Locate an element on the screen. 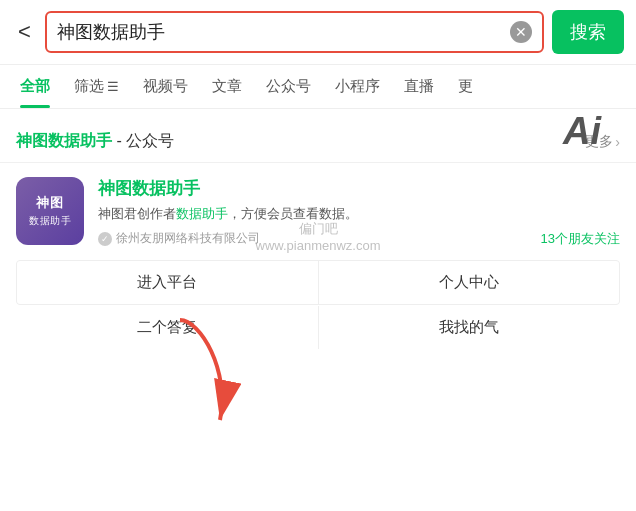 The height and width of the screenshot is (511, 636). card-info: 神图数据助手 神图君创作者数据助手，方便会员查看数据。 ✓ 徐州友朋网络科技有限… is located at coordinates (359, 212).